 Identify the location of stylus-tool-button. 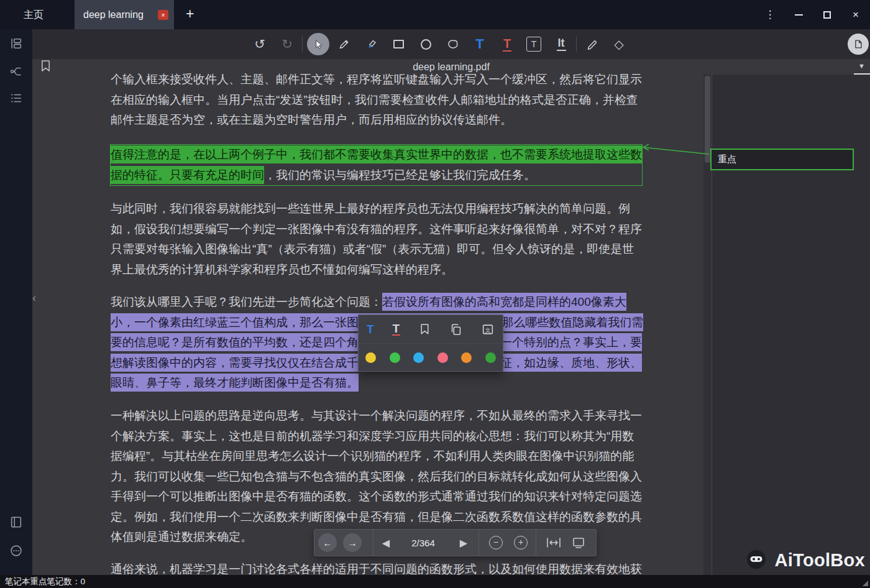
(592, 44).